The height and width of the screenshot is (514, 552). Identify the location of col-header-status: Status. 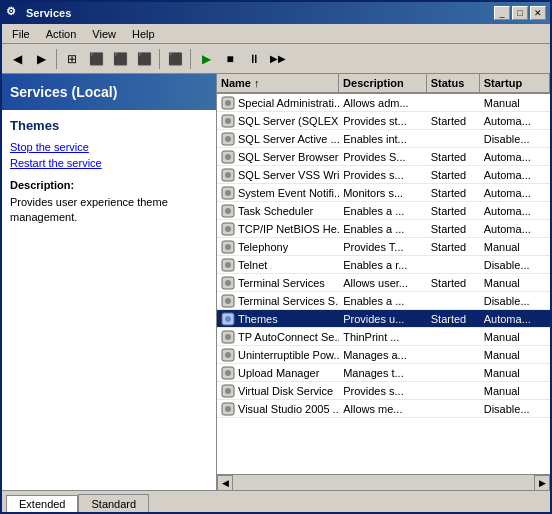
(454, 83).